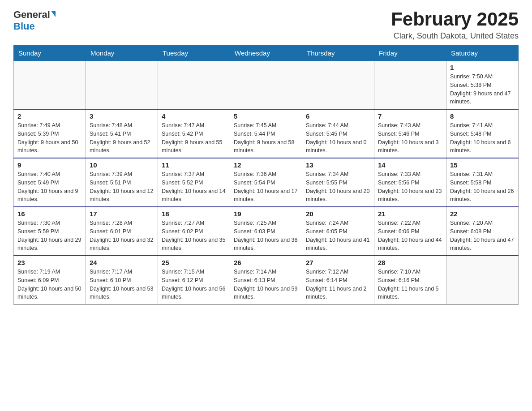 This screenshot has height=411, width=532. Describe the element at coordinates (194, 138) in the screenshot. I see `day-info: Sunrise: 7:47 AMSunset: 5:42 PMDaylight:…` at that location.